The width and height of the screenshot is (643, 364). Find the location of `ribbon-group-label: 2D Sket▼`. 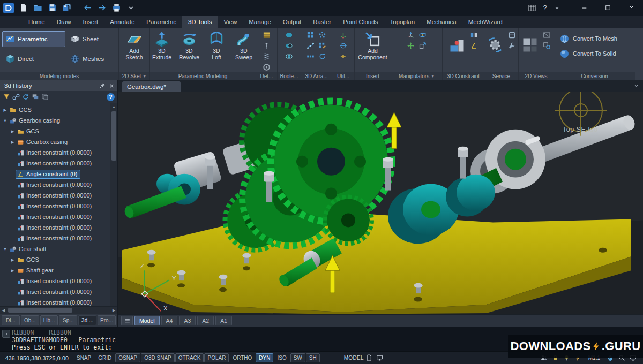

ribbon-group-label: 2D Sket▼ is located at coordinates (134, 76).